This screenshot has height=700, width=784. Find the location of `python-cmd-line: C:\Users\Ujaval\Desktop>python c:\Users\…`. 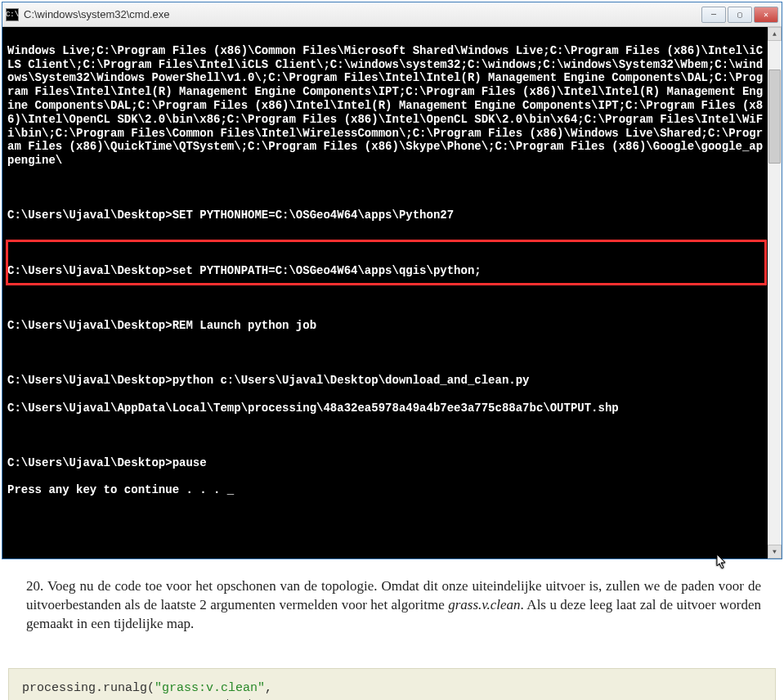

python-cmd-line: C:\Users\Ujaval\Desktop>python c:\Users\… is located at coordinates (386, 381).